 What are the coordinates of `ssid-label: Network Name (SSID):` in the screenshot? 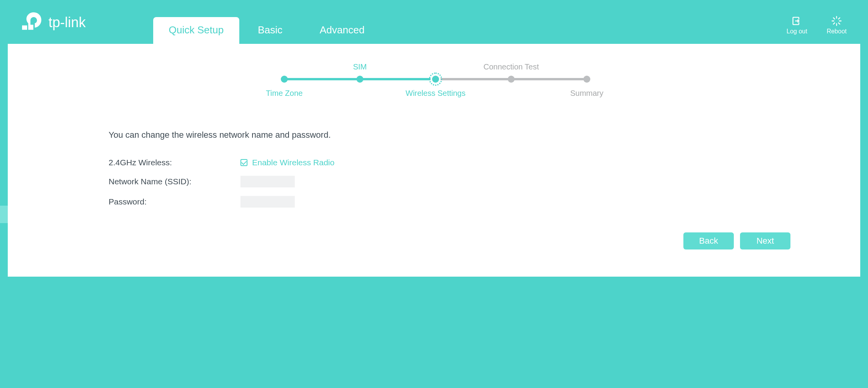 It's located at (175, 182).